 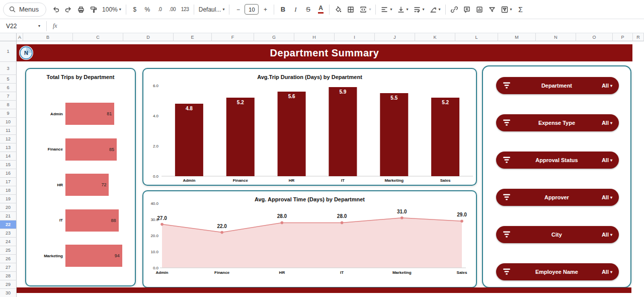 What do you see at coordinates (8, 285) in the screenshot?
I see `row-header-29: 29` at bounding box center [8, 285].